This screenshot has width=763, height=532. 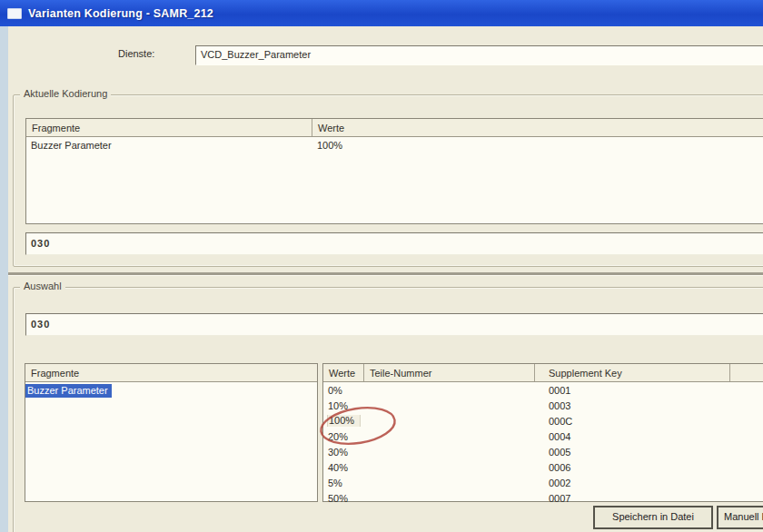 I want to click on table-row: Buzzer Parameter 100%, so click(x=394, y=145).